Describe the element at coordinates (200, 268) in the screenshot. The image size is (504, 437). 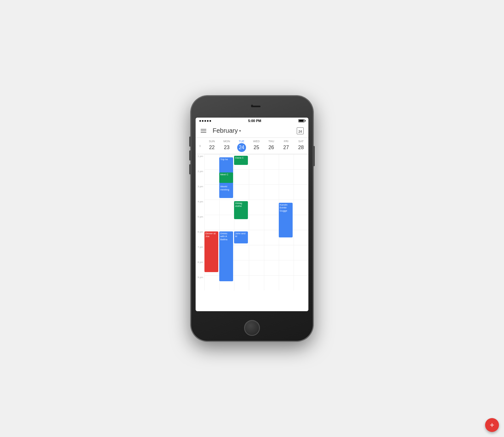
I see `time-label-7: 8 pm` at that location.